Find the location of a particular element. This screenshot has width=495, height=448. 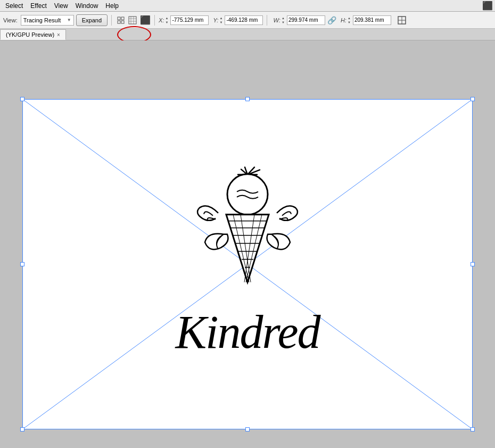

x-input: -775.129 mm is located at coordinates (189, 20).